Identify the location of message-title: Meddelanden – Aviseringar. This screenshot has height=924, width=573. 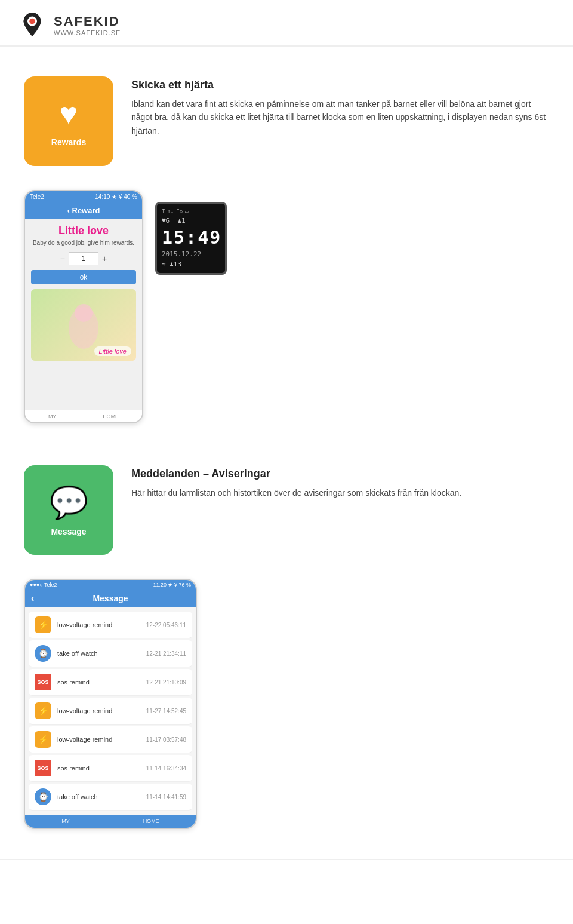
(340, 474).